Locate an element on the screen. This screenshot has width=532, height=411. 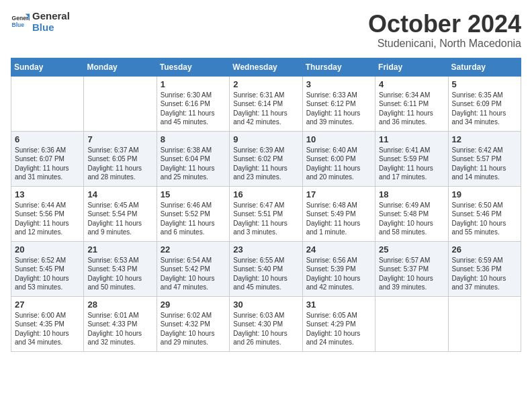
day-info: Sunrise: 6:01 AM Sunset: 4:33 PM Dayligh… is located at coordinates (120, 329).